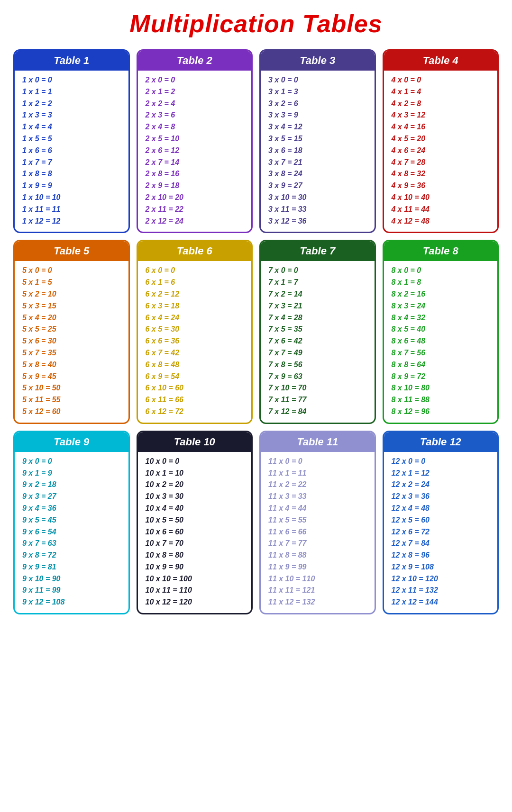  I want to click on table-row: 9 x 0 = 0, so click(74, 461).